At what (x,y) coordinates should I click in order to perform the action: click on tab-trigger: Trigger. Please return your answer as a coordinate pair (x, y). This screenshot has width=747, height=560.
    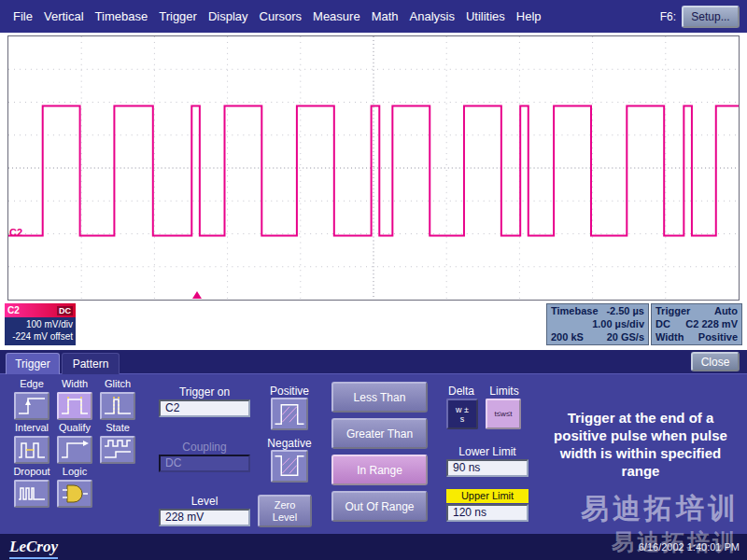
    Looking at the image, I should click on (33, 364).